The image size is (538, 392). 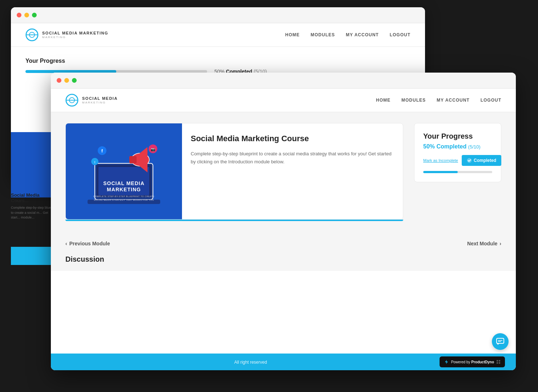 What do you see at coordinates (66, 244) in the screenshot?
I see `prev-chevron-icon: ‹` at bounding box center [66, 244].